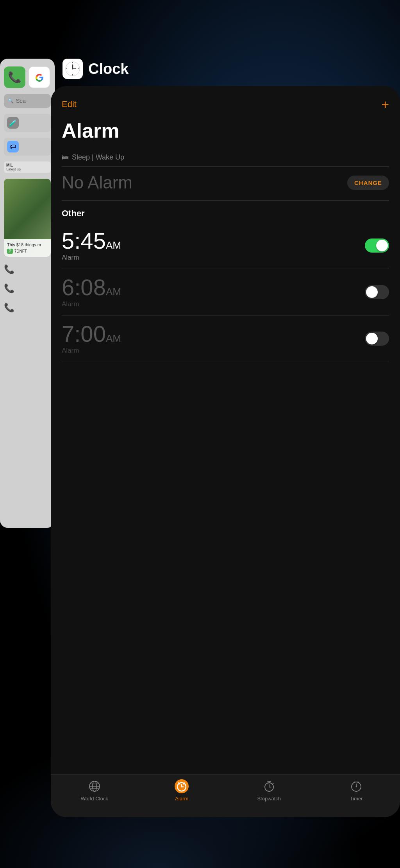  Describe the element at coordinates (91, 258) in the screenshot. I see `alarm-1-label: Alarm` at that location.